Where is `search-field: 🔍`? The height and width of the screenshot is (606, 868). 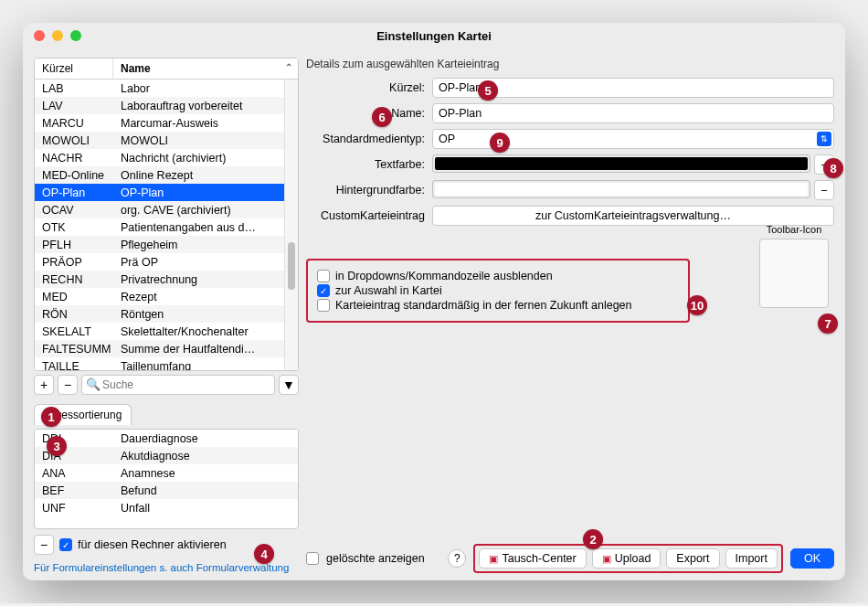
search-field: 🔍 is located at coordinates (178, 385).